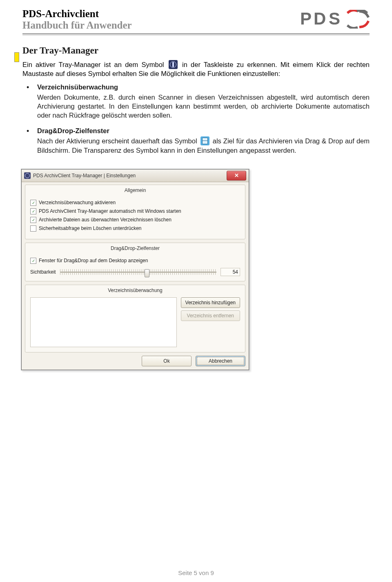  Describe the element at coordinates (203, 131) in the screenshot. I see `bullet-title: Drag&Drop-Zielfenster` at that location.